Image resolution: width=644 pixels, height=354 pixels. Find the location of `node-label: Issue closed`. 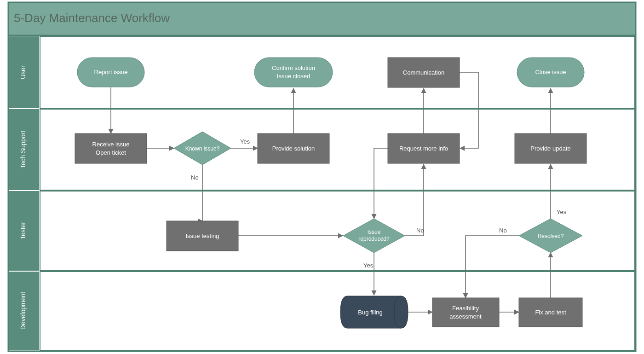

node-label: Issue closed is located at coordinates (293, 76).